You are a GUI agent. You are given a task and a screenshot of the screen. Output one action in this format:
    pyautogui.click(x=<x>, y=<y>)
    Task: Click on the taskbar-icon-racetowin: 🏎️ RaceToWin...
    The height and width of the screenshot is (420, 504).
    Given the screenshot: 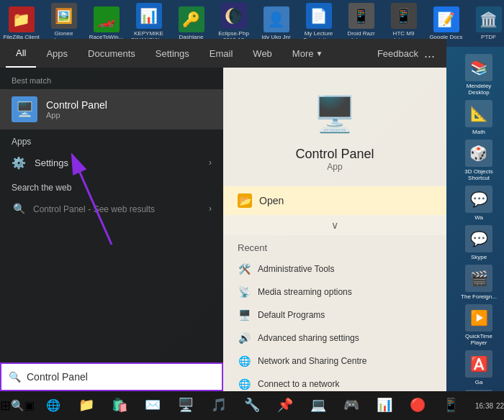 What is the action you would take?
    pyautogui.click(x=107, y=24)
    